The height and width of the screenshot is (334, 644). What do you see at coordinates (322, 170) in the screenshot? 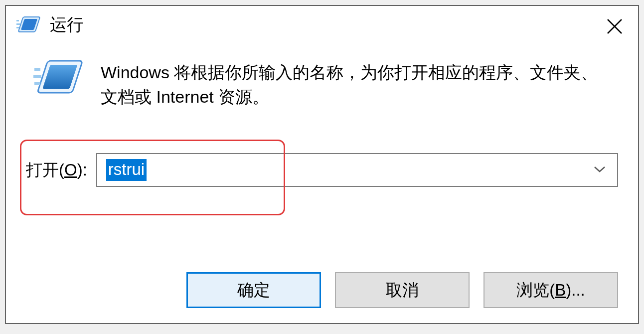
I see `input-row: 打开(O): rstrui` at bounding box center [322, 170].